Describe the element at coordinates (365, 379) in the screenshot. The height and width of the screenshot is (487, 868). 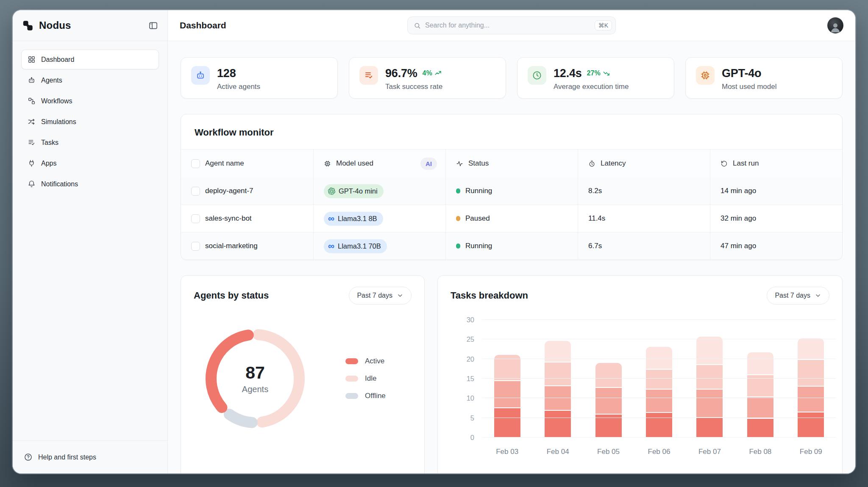
I see `legend-item-idle: Idle` at that location.